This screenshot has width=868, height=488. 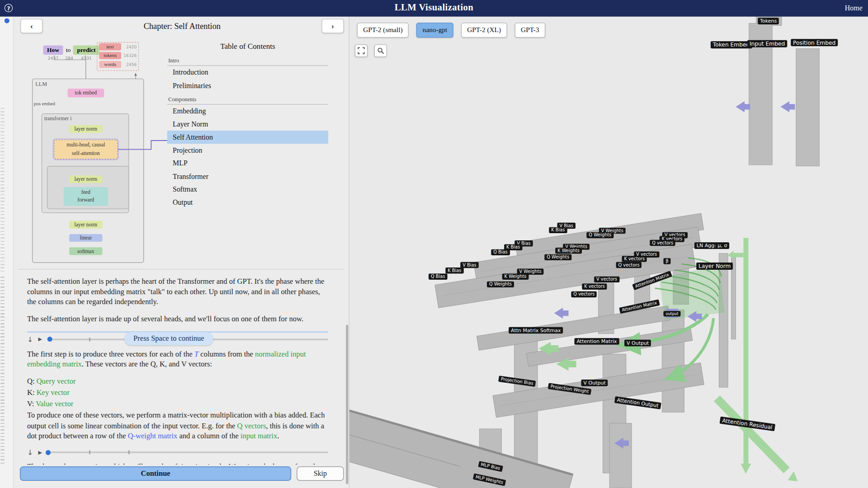 What do you see at coordinates (196, 353) in the screenshot?
I see `term-highlight: T` at bounding box center [196, 353].